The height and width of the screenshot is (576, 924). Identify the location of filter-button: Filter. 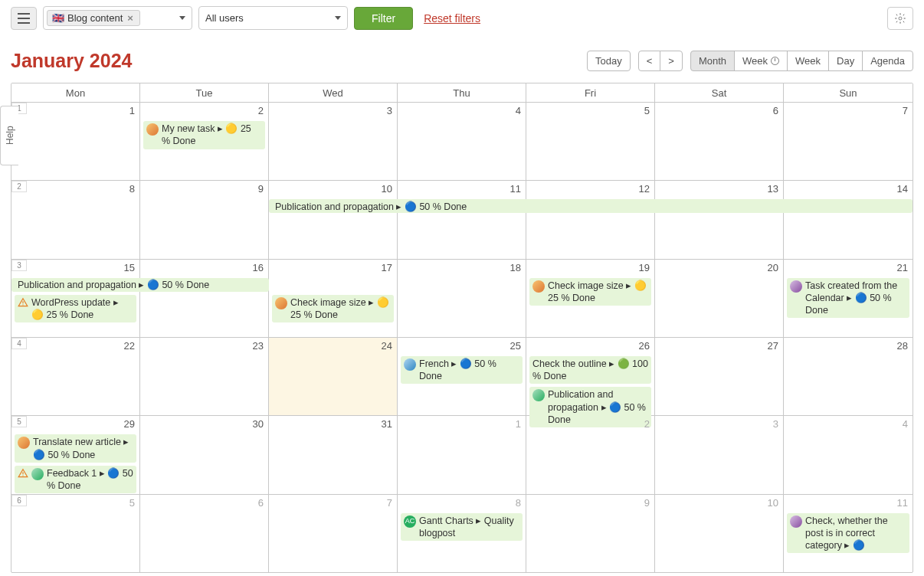
(383, 18).